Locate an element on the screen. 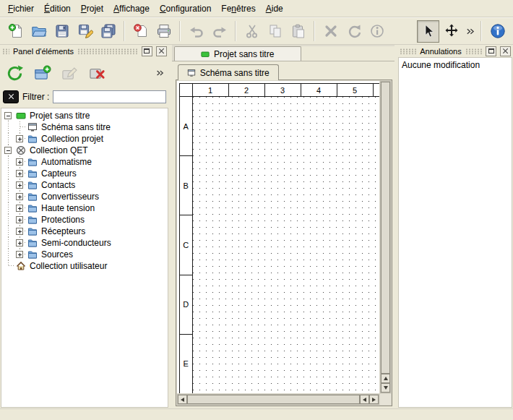 This screenshot has height=420, width=513. tree-item-label: Sources is located at coordinates (57, 254).